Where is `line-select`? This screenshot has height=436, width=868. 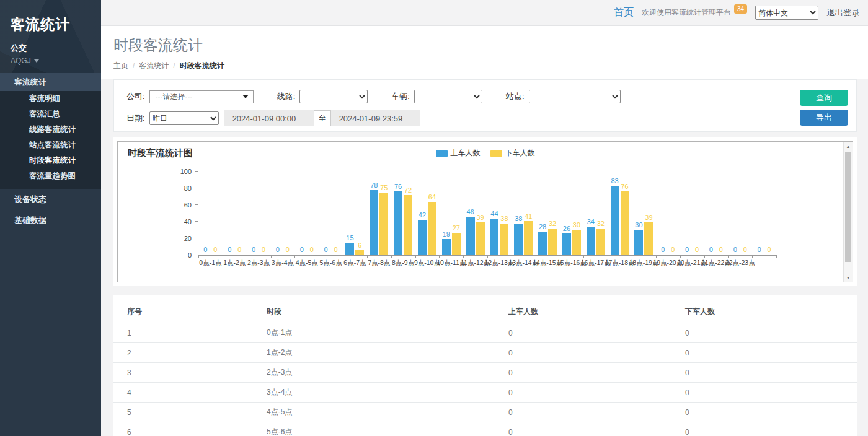
line-select is located at coordinates (334, 97).